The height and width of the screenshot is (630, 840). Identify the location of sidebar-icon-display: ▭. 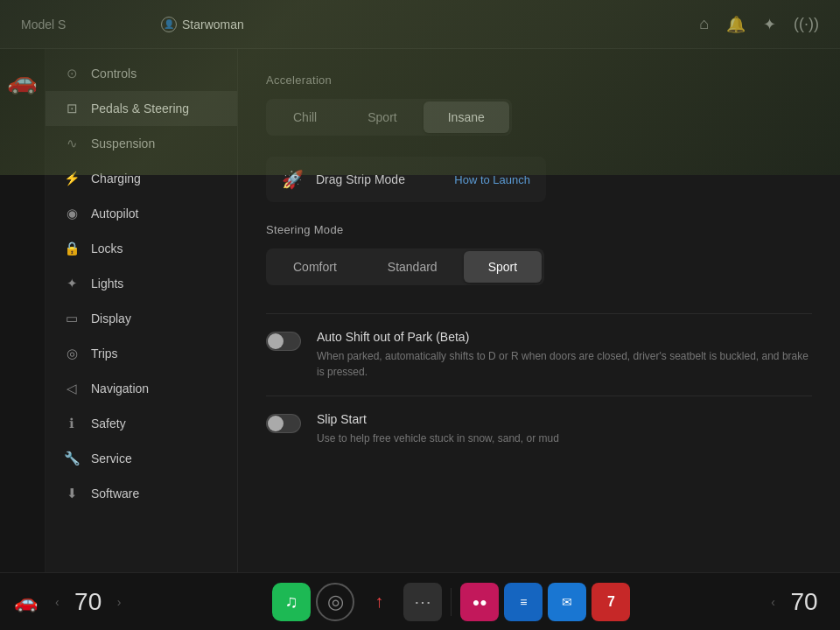
(72, 318).